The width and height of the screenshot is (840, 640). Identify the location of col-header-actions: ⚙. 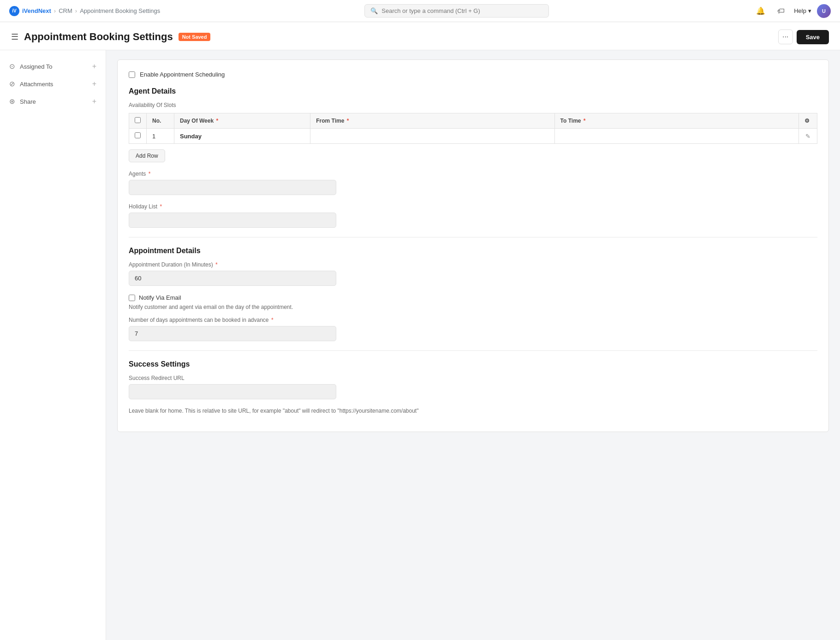
(808, 121).